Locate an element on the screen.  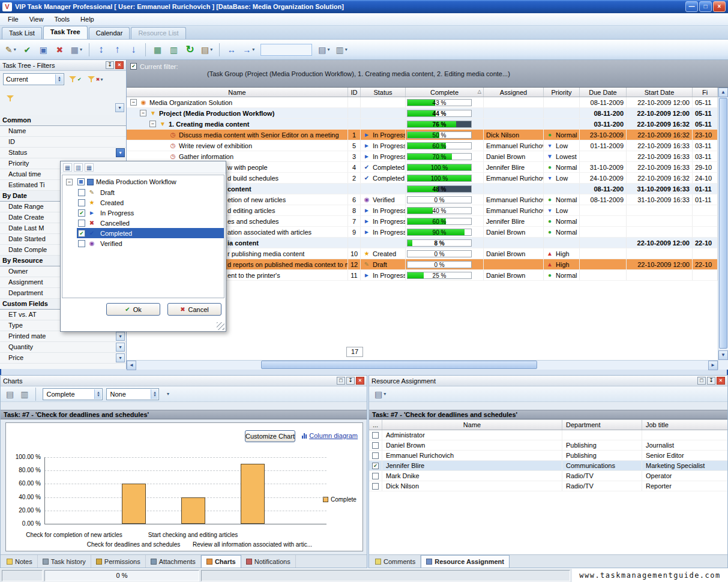
current-filter-combo: Current ▲▼ is located at coordinates (34, 79).